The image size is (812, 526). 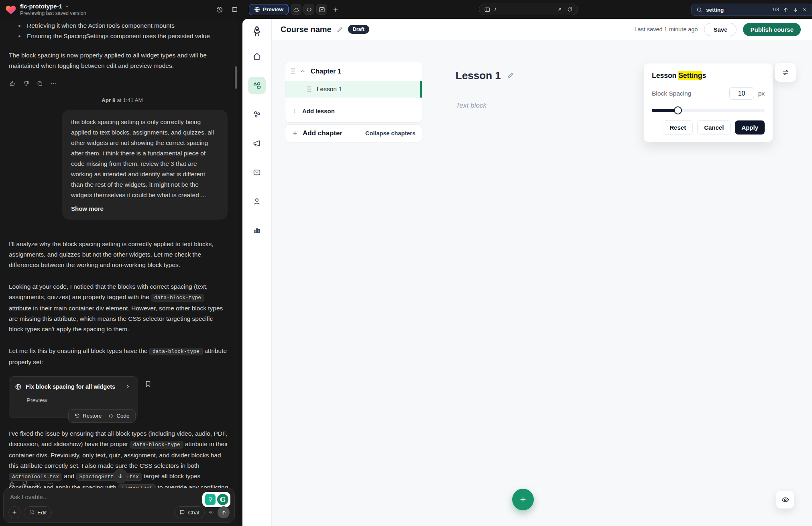 I want to click on add-chapter-card: Add chapter Collapse chapters, so click(x=354, y=133).